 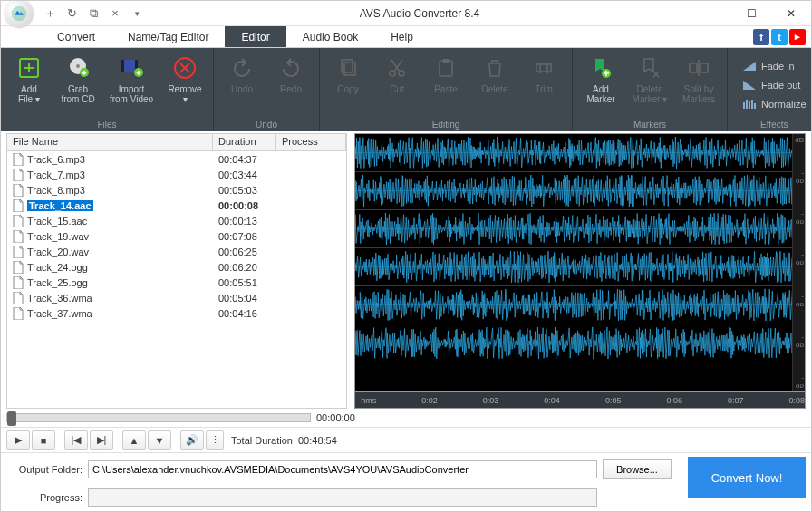 What do you see at coordinates (111, 142) in the screenshot?
I see `column-file-name: File Name` at bounding box center [111, 142].